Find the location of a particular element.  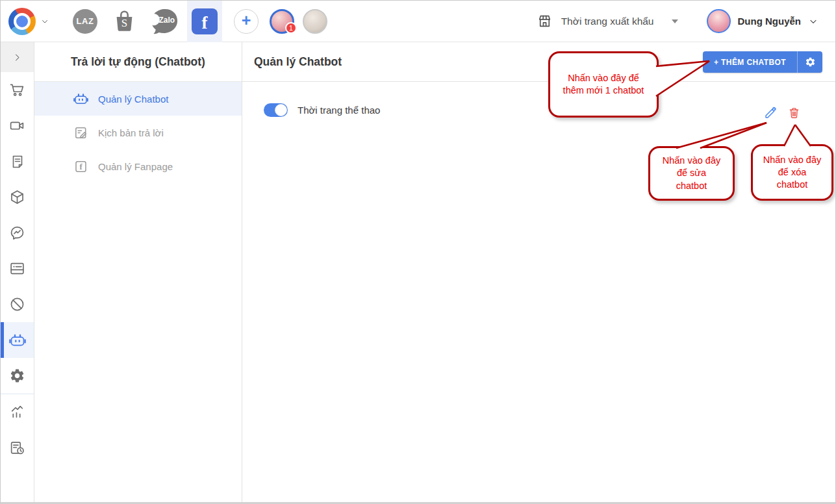

page-avatar-notifications: 1 is located at coordinates (282, 21).